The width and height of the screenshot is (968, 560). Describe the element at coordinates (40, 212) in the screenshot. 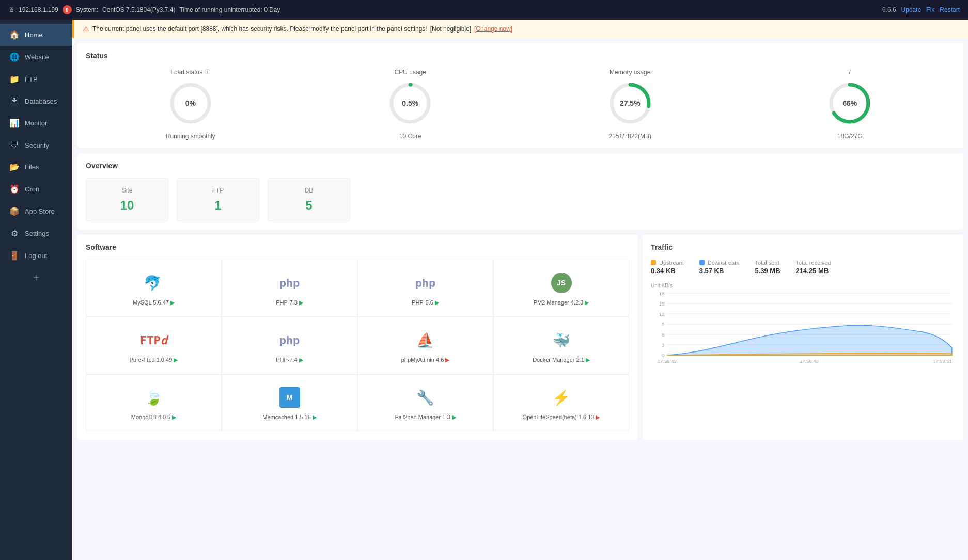

I see `sidebar-label: App Store` at that location.